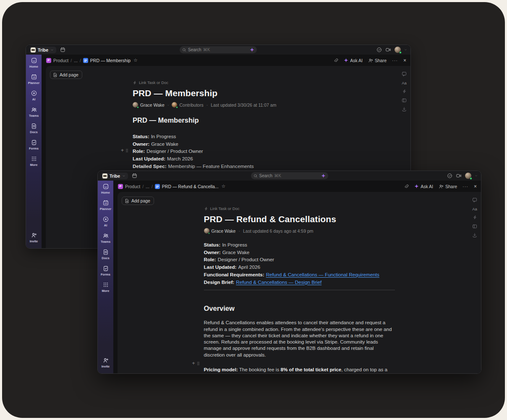 Image resolution: width=507 pixels, height=420 pixels. I want to click on breadcrumb-page: PRD — Membership, so click(110, 60).